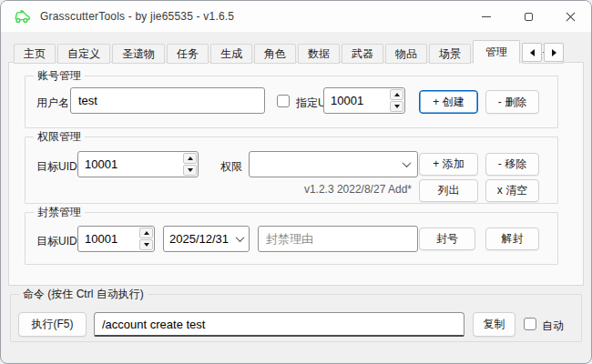 This screenshot has width=592, height=364. I want to click on target-uid-label: 目标UID, so click(56, 167).